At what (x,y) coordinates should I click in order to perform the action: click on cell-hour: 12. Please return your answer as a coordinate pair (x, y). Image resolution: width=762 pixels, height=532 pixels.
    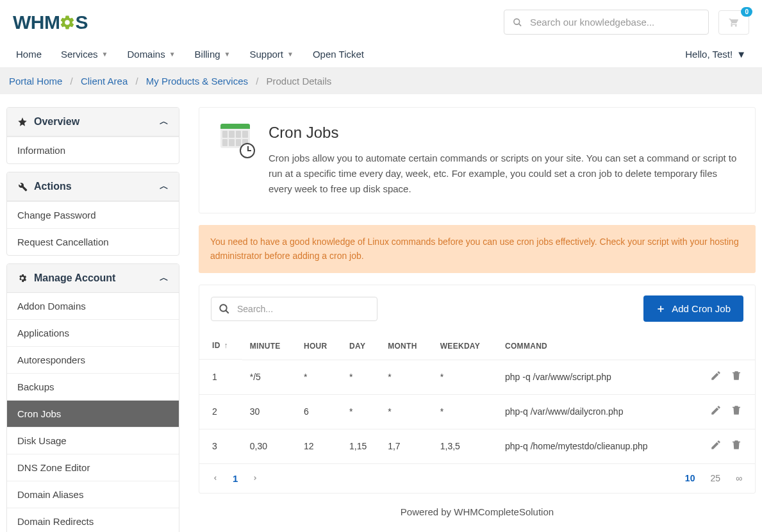
    Looking at the image, I should click on (319, 446).